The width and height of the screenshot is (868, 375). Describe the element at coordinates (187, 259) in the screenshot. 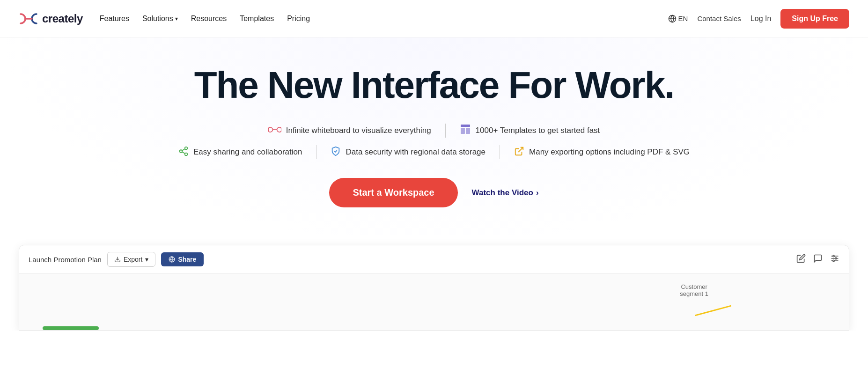

I see `share-btn-label: Share` at that location.